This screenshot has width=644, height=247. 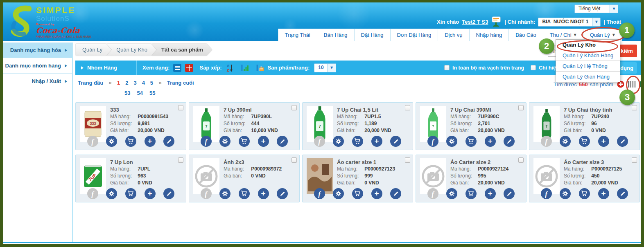 What do you see at coordinates (38, 66) in the screenshot?
I see `sidebar-item: Danh mục nhóm hàng` at bounding box center [38, 66].